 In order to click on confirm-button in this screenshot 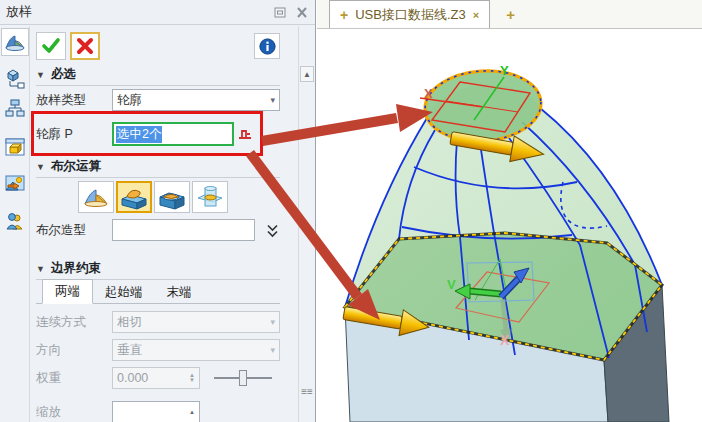, I will do `click(51, 46)`.